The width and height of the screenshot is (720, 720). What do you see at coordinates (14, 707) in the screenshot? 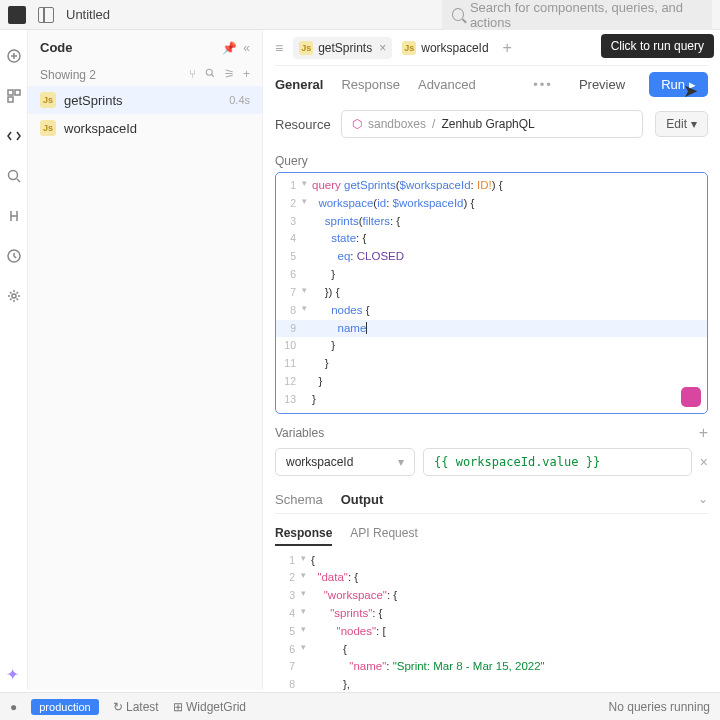
I see `env-indicator: ●` at bounding box center [14, 707].